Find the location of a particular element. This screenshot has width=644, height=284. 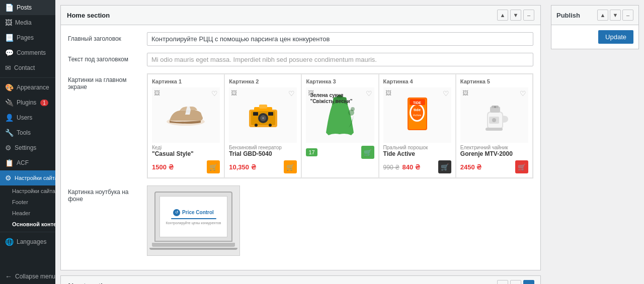

svg-text: tide is located at coordinates (418, 110).